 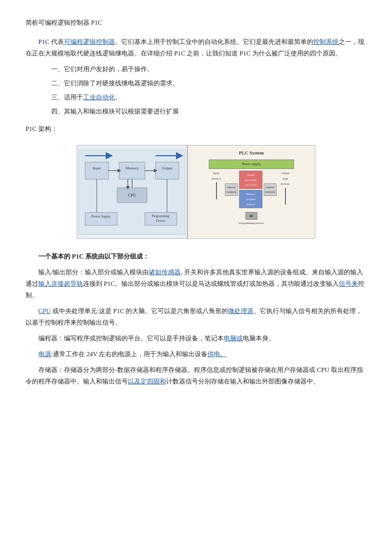 I want to click on right-diagram: PLC System Power supply Inputdevices Opt…, so click(x=251, y=192).